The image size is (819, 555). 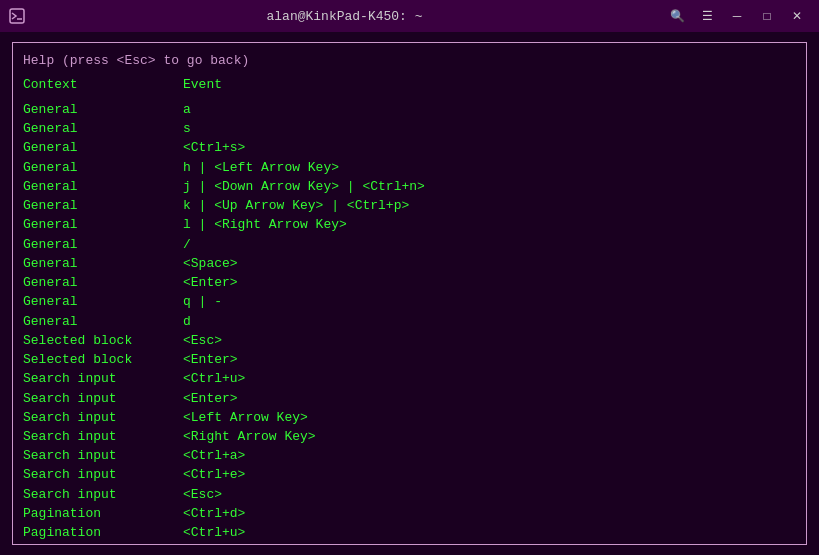 What do you see at coordinates (410, 322) in the screenshot?
I see `table-row: Generald` at bounding box center [410, 322].